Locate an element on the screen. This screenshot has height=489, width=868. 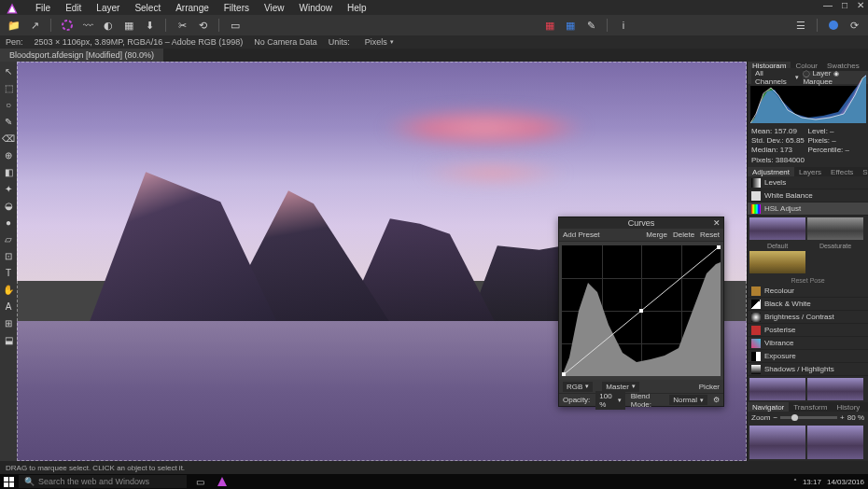
grid-button: ▦ is located at coordinates (570, 25).